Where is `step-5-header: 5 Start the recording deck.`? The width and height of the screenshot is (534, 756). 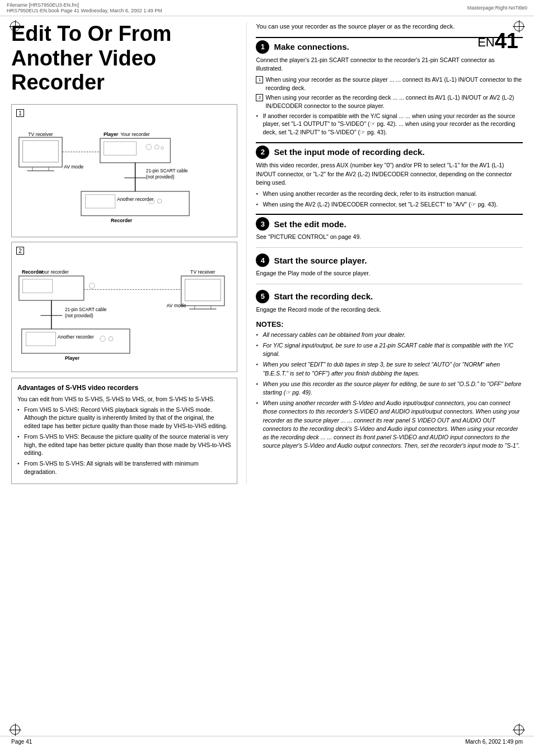 step-5-header: 5 Start the recording deck. is located at coordinates (390, 297).